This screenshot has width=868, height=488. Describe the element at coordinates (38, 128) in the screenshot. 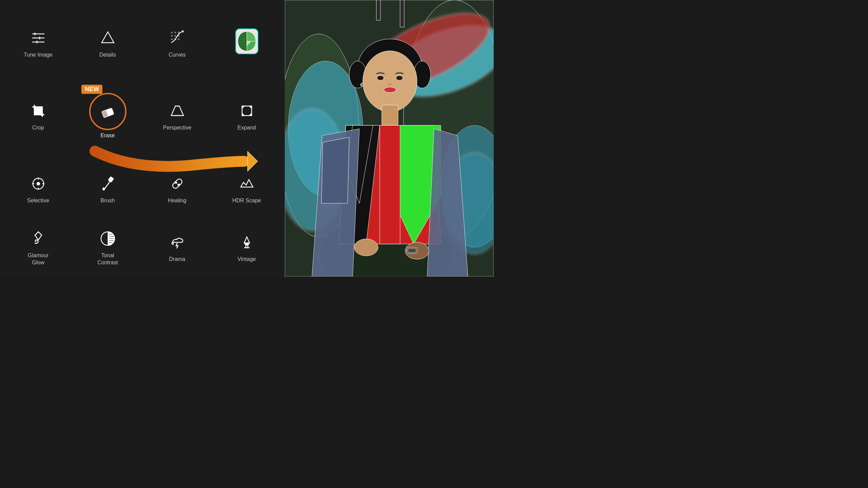

I see `crop-label: Crop` at that location.